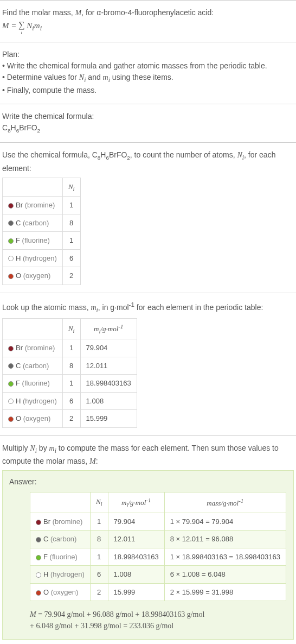 This screenshot has width=296, height=644. What do you see at coordinates (70, 419) in the screenshot?
I see `table-row: O (oxygen)215.999` at bounding box center [70, 419].